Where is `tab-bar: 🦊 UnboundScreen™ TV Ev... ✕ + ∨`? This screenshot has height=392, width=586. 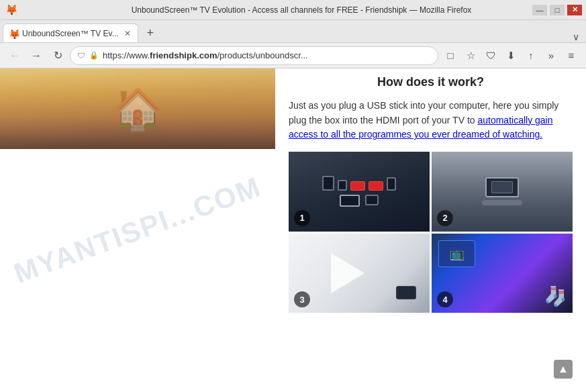 tab-bar: 🦊 UnboundScreen™ TV Ev... ✕ + ∨ is located at coordinates (293, 32).